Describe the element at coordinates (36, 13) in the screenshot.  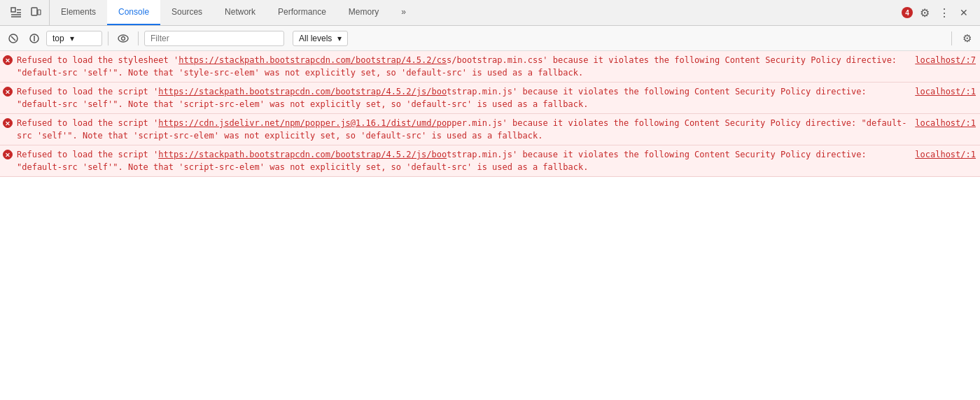
I see `device-toggle-icon` at that location.